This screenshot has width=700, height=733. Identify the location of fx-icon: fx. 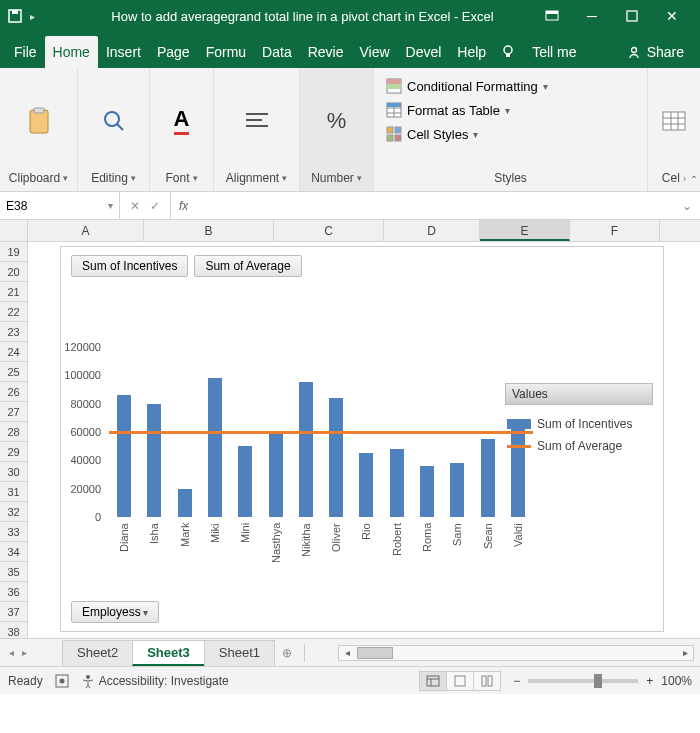
(184, 206).